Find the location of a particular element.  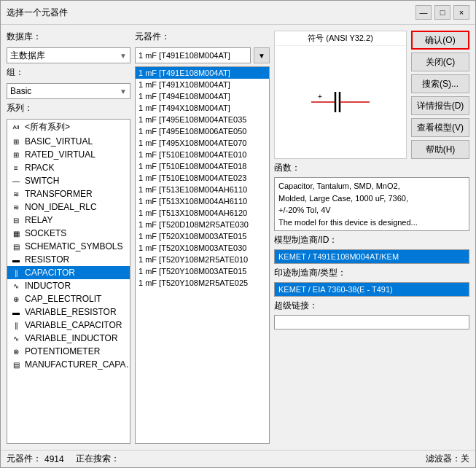

component-item: 1 mF [T513X108M004AH6120 is located at coordinates (203, 213).